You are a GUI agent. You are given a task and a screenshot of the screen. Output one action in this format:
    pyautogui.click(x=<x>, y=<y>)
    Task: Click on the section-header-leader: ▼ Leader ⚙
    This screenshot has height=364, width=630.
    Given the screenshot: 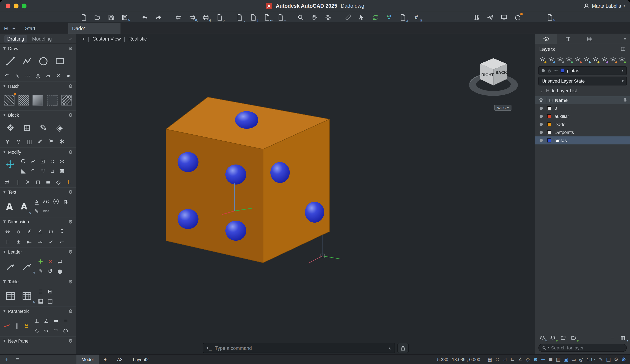 What is the action you would take?
    pyautogui.click(x=38, y=252)
    